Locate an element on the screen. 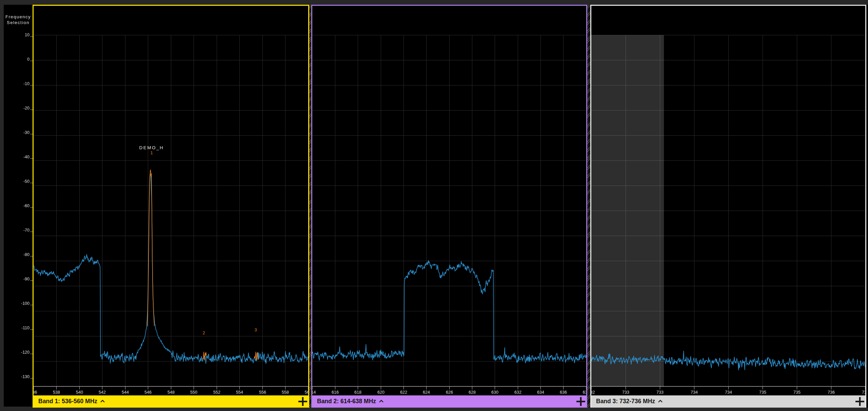  svg-text: 558 is located at coordinates (285, 392).